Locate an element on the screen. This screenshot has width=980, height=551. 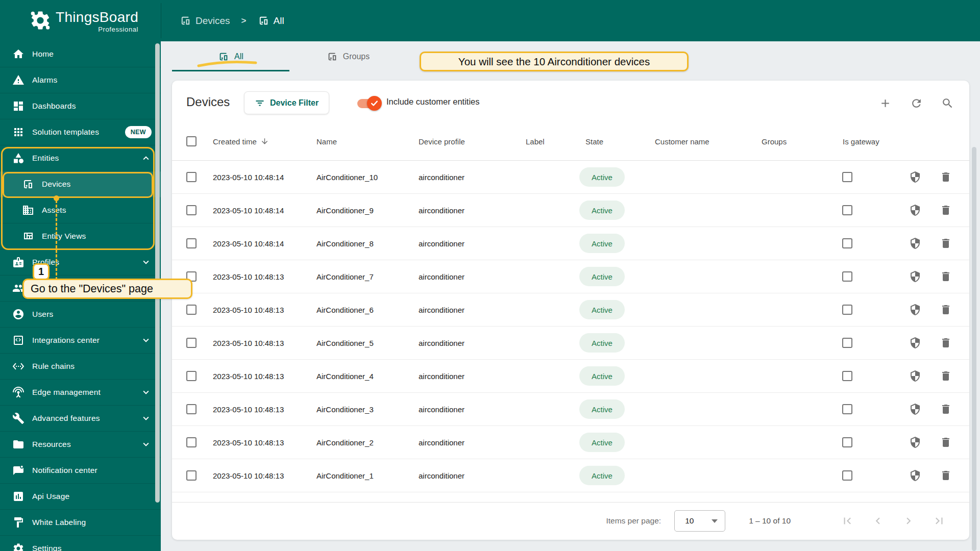
table-row: 2023-05-10 10:48:13AirConditioner_2airco… is located at coordinates (571, 443).